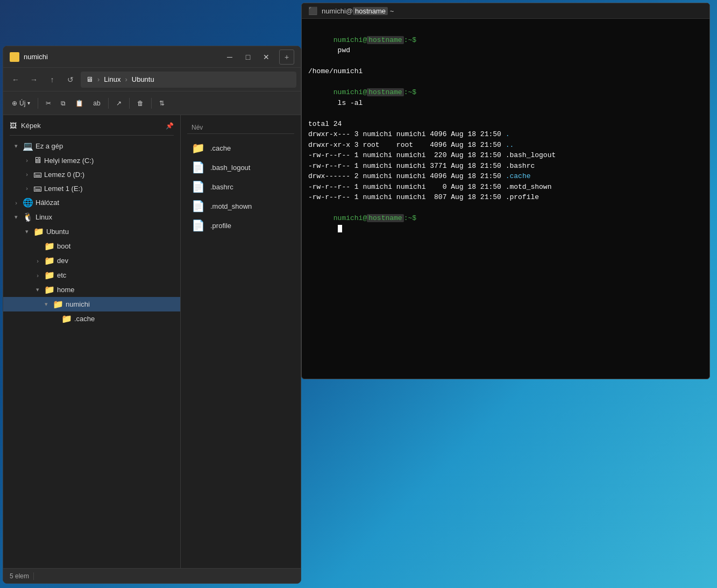  Describe the element at coordinates (91, 188) in the screenshot. I see `sidebar-item-e-drive: › 🖴 Lemet 1 (E:)` at that location.